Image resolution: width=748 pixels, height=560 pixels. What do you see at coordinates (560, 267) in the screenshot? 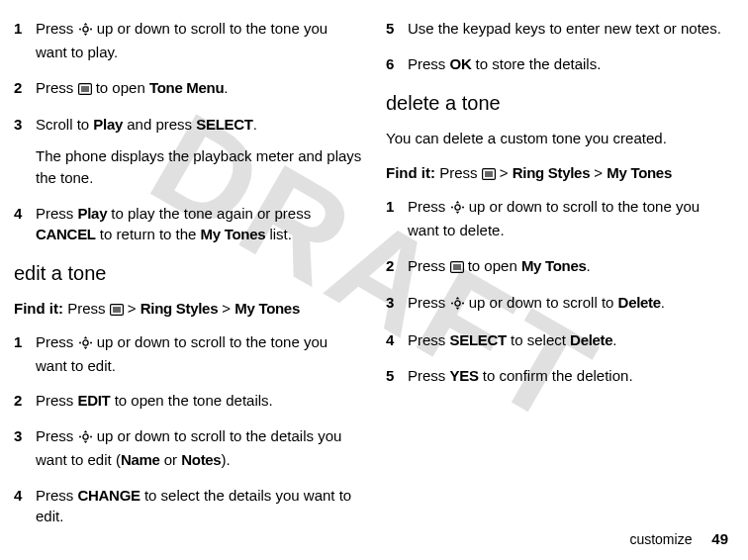
I see `numbered-step: 2Press to open My Tones.` at bounding box center [560, 267].